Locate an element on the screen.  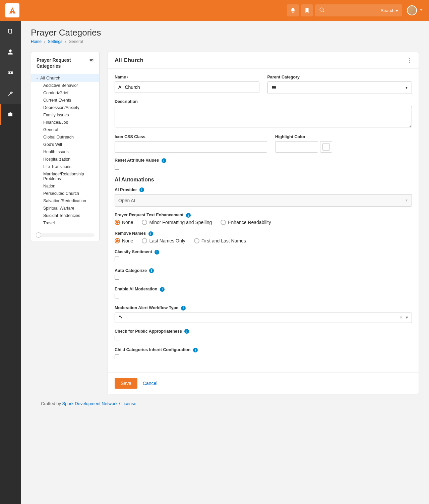
auto-categorize-checkbox is located at coordinates (117, 277).